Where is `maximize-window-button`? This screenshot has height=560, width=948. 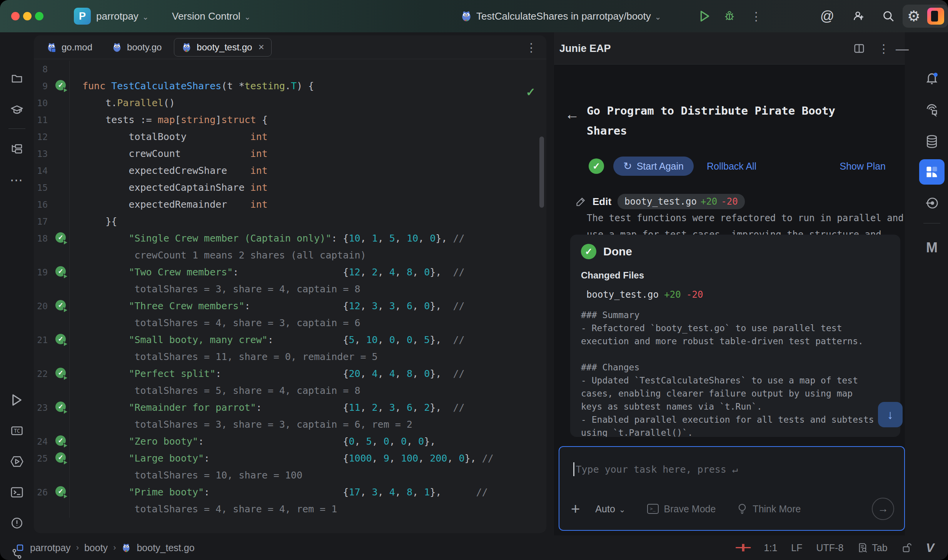 maximize-window-button is located at coordinates (39, 16).